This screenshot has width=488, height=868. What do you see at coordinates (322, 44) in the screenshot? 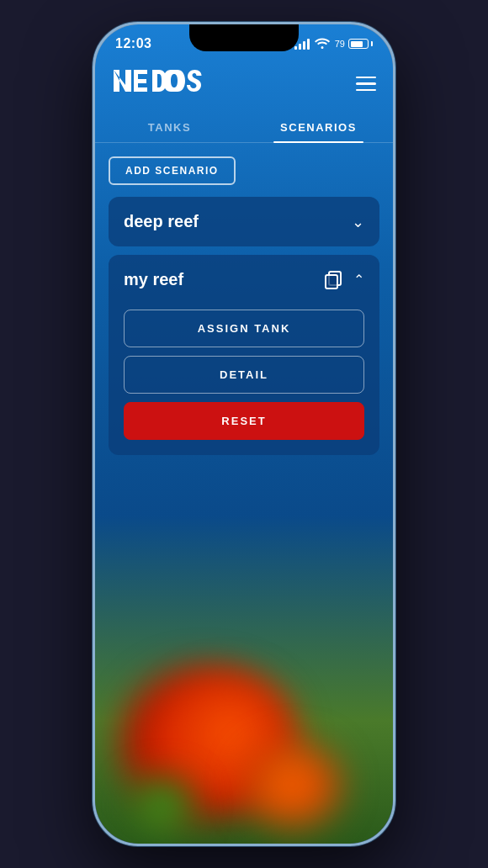
I see `wifi-icon` at bounding box center [322, 44].